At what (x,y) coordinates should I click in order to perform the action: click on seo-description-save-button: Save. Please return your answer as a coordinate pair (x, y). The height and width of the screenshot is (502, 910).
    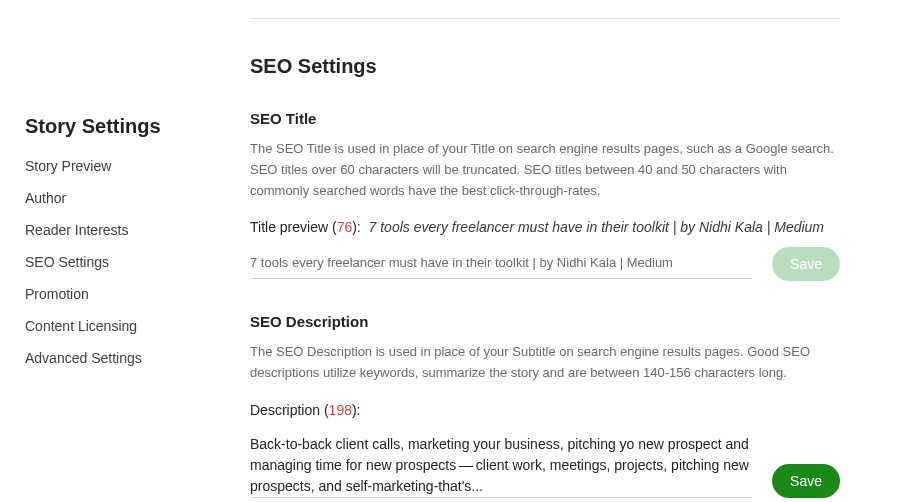
    Looking at the image, I should click on (806, 481).